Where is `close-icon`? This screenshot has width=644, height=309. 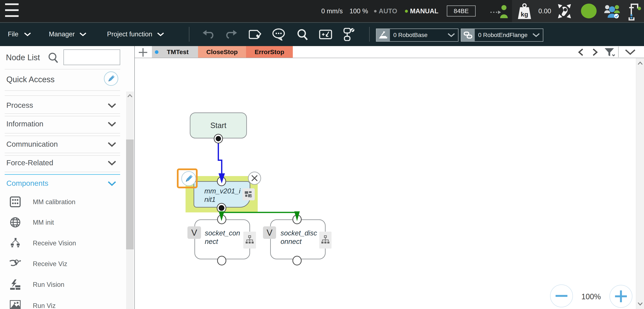
close-icon is located at coordinates (254, 178).